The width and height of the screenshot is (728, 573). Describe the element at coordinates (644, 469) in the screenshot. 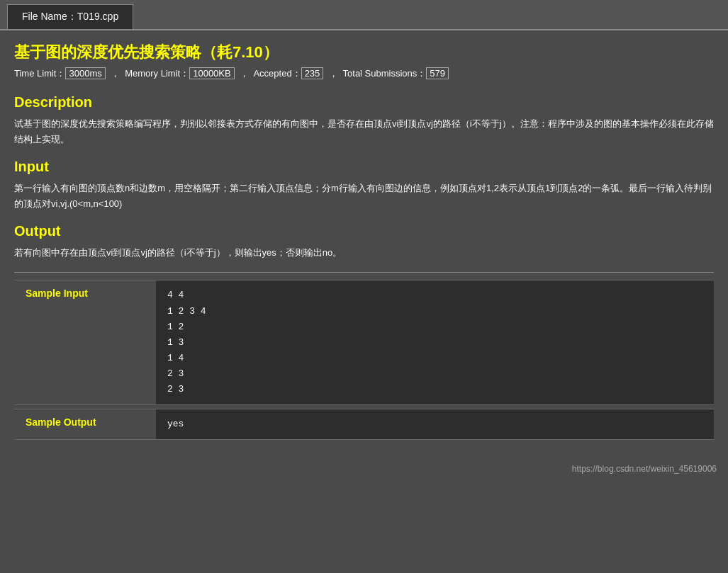

I see `footer-url: https://blog.csdn.net/weixin_45619006` at that location.